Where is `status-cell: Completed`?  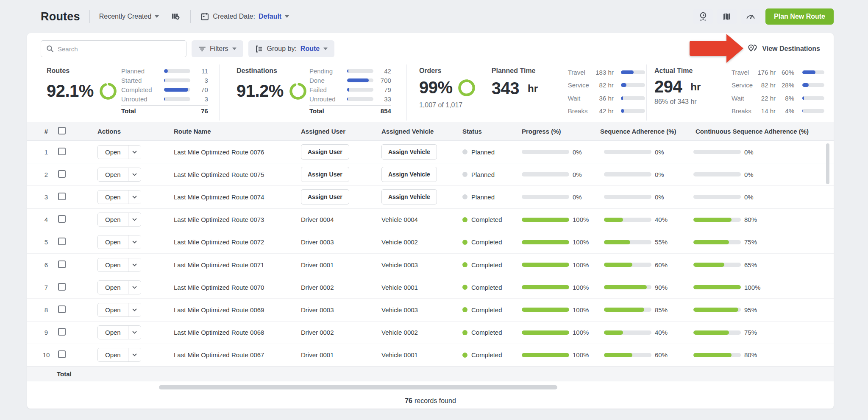
status-cell: Completed is located at coordinates (488, 310).